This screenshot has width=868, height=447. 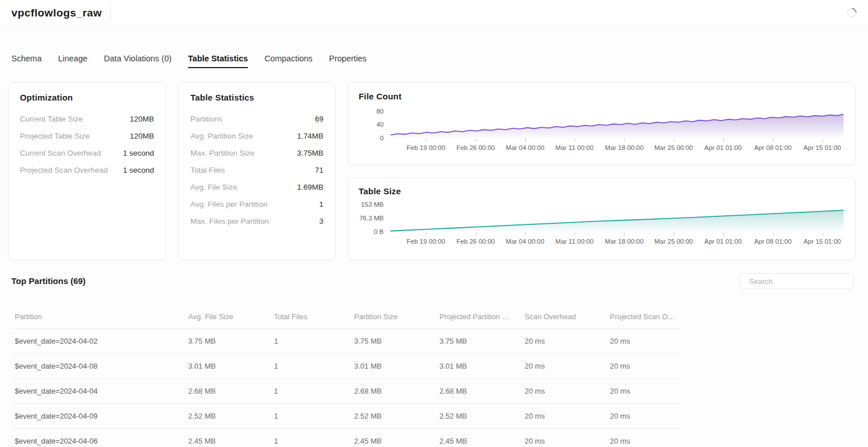 What do you see at coordinates (617, 216) in the screenshot?
I see `area-chart-svg` at bounding box center [617, 216].